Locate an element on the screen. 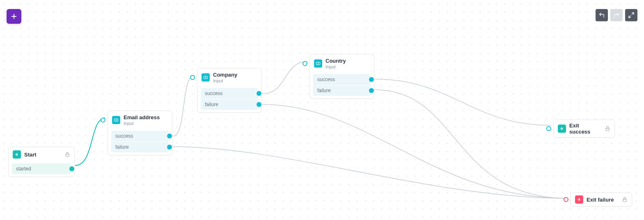 The width and height of the screenshot is (644, 220). node-header: Company Input is located at coordinates (229, 77).